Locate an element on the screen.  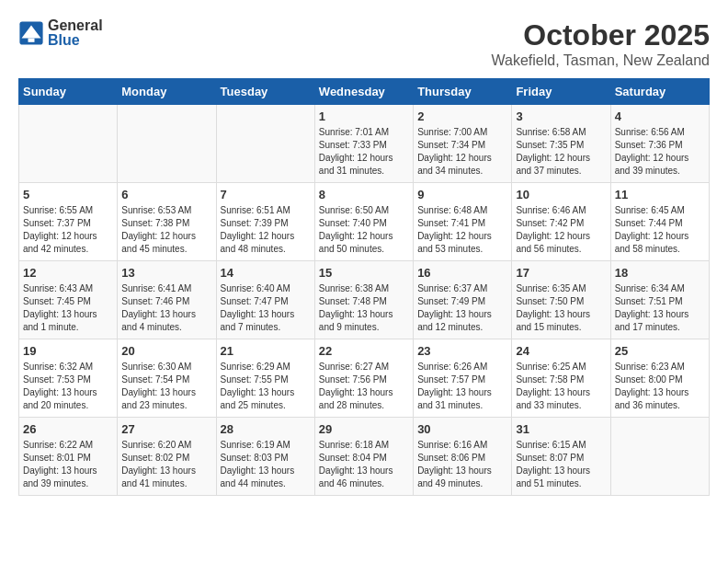
page-subtitle: Wakefield, Tasman, New Zealand is located at coordinates (601, 61).